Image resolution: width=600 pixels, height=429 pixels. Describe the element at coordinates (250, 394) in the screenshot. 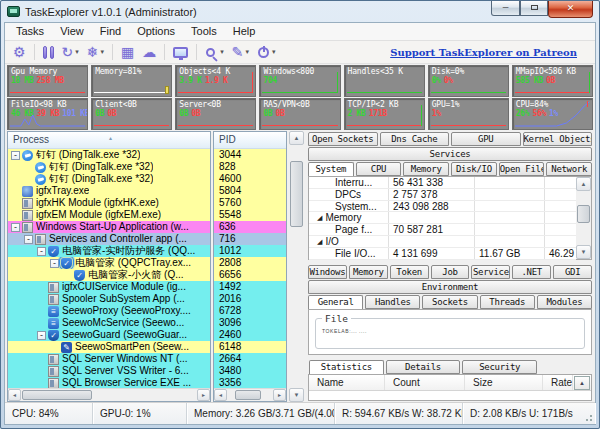

I see `pid-hscrollbar: ◂ ▸` at that location.